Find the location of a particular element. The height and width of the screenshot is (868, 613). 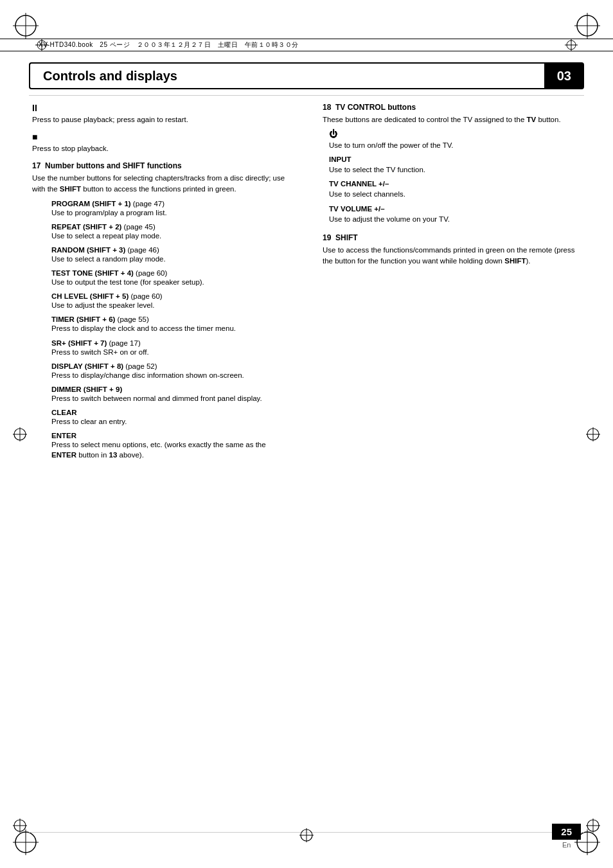

section-17-number: 17 is located at coordinates (36, 166).